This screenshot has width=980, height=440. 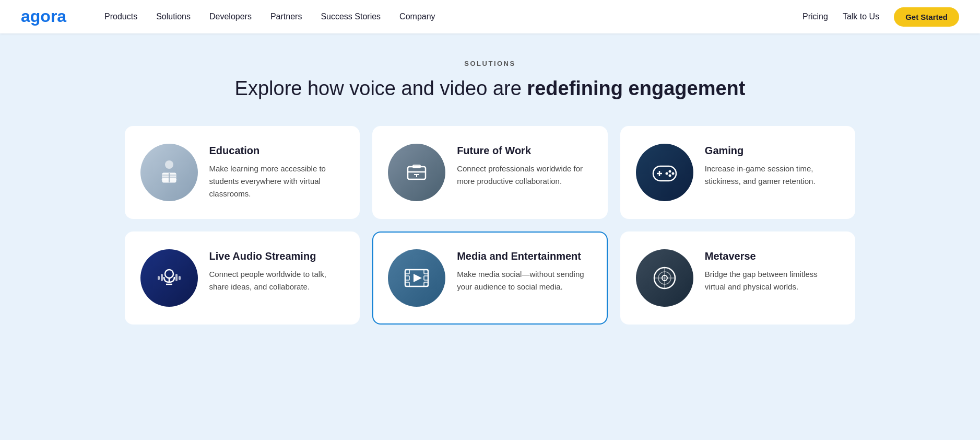 I want to click on card-title-futureofwork: Future of Work, so click(x=524, y=150).